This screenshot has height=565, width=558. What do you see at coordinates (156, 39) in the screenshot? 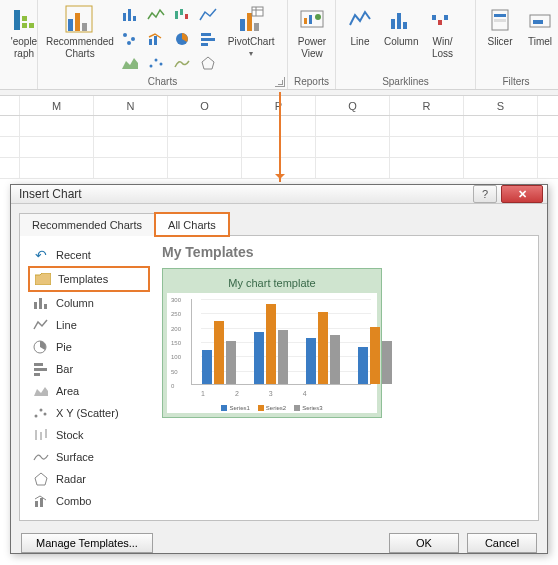
I see `insert-combo-chart-button` at bounding box center [156, 39].